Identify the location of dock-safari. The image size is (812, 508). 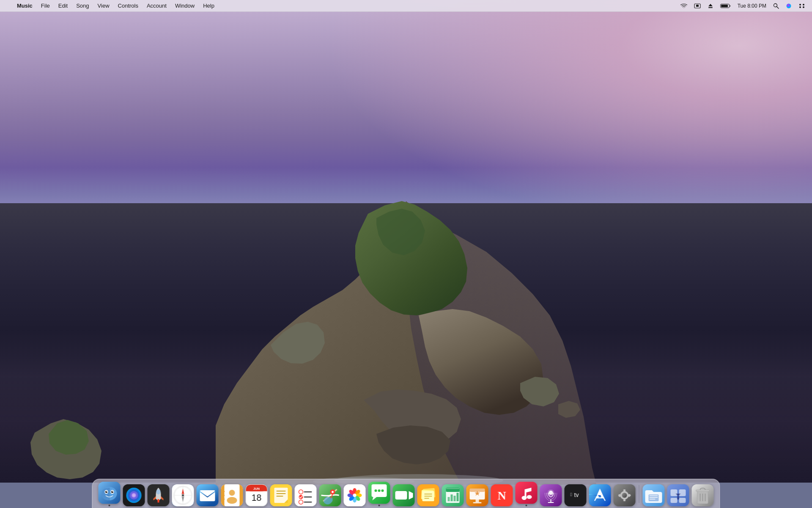
(183, 495).